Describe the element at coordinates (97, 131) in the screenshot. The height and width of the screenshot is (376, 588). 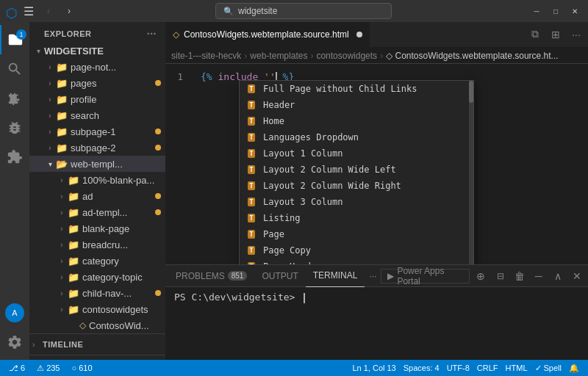
I see `tree-item-subpage1: › 📁 subpage-1` at that location.